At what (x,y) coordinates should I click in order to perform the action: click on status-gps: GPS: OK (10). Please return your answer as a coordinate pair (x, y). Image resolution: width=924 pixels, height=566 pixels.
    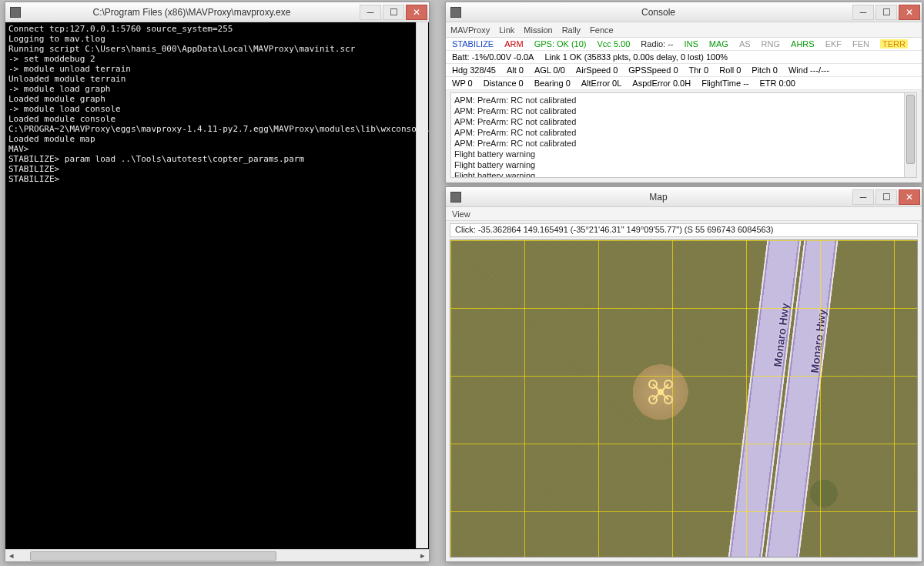
    Looking at the image, I should click on (561, 44).